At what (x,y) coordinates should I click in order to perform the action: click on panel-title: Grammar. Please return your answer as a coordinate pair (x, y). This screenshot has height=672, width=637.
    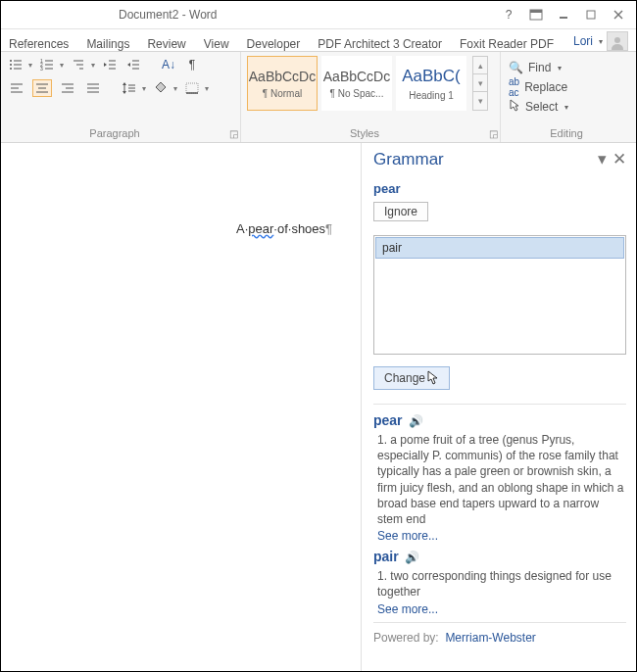
    Looking at the image, I should click on (409, 160).